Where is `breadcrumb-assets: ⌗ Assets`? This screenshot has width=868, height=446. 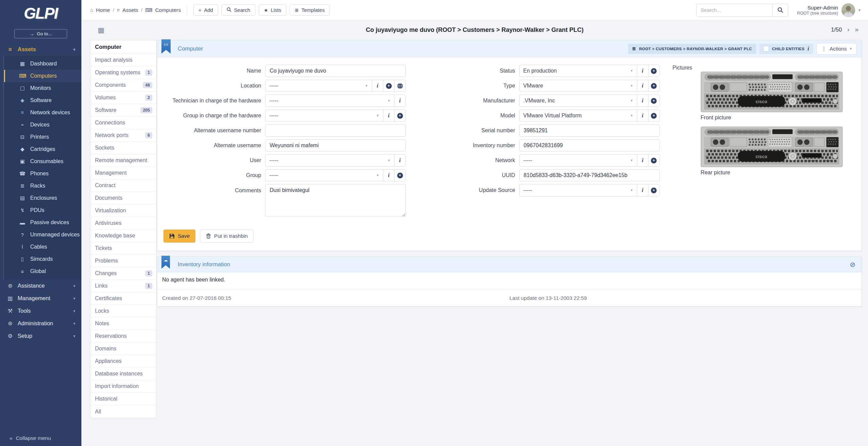 breadcrumb-assets: ⌗ Assets is located at coordinates (128, 10).